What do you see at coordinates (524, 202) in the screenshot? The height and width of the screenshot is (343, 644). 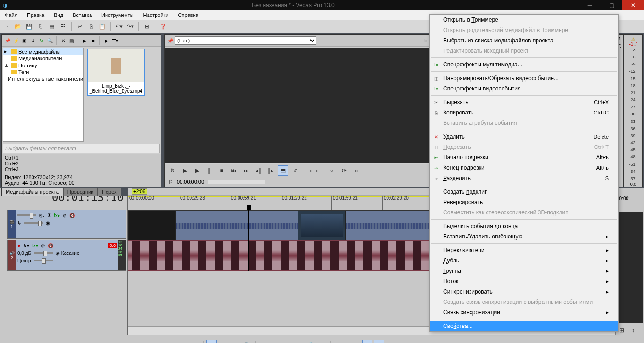 I see `ctx-item: Реверсировать` at bounding box center [524, 202].